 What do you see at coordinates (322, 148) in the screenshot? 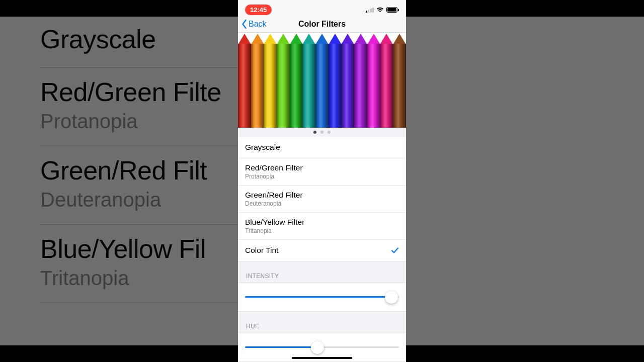
I see `filter-option-grayscale: Grayscale` at bounding box center [322, 148].